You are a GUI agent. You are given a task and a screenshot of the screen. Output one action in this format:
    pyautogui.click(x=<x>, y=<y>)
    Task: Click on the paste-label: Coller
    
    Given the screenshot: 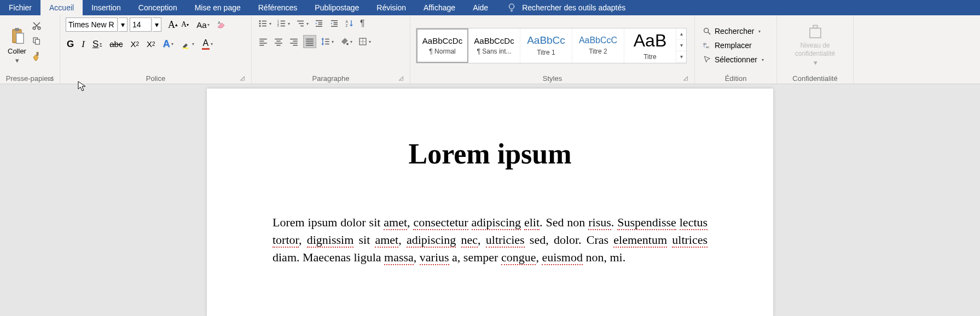 What is the action you would take?
    pyautogui.click(x=17, y=51)
    